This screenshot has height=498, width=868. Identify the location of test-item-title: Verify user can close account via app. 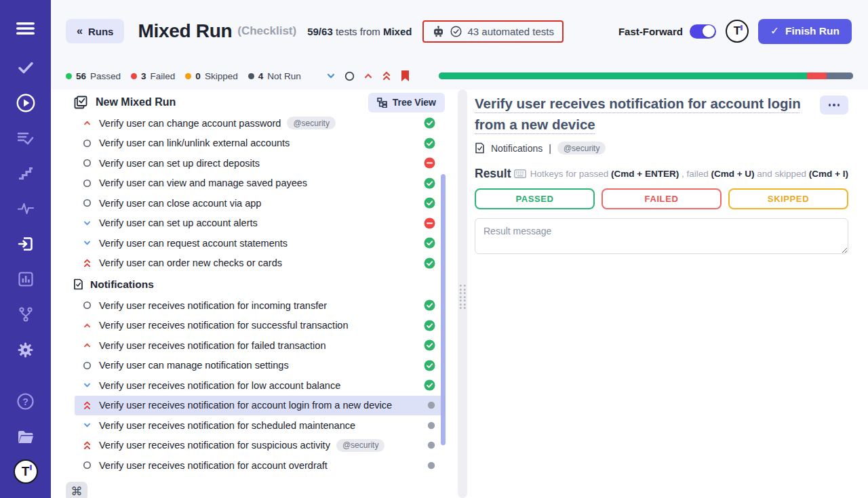
(180, 203).